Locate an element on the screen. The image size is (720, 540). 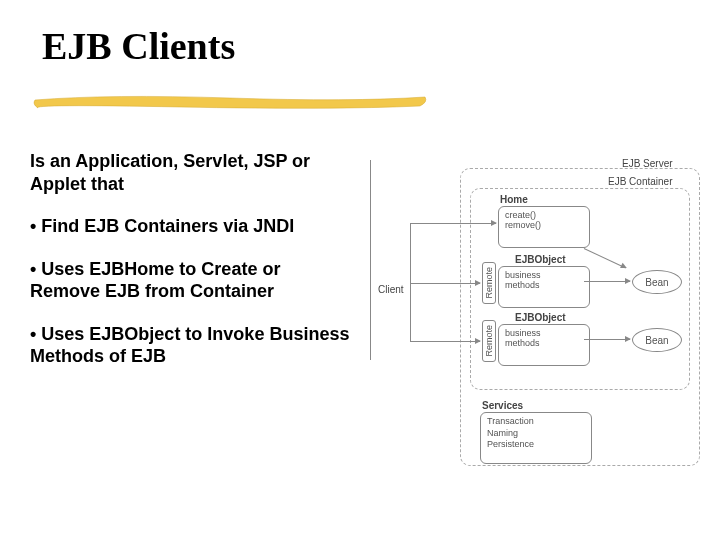
bullet-2: • Uses EJBHome to Create or Remove EJB f… is located at coordinates (190, 280).